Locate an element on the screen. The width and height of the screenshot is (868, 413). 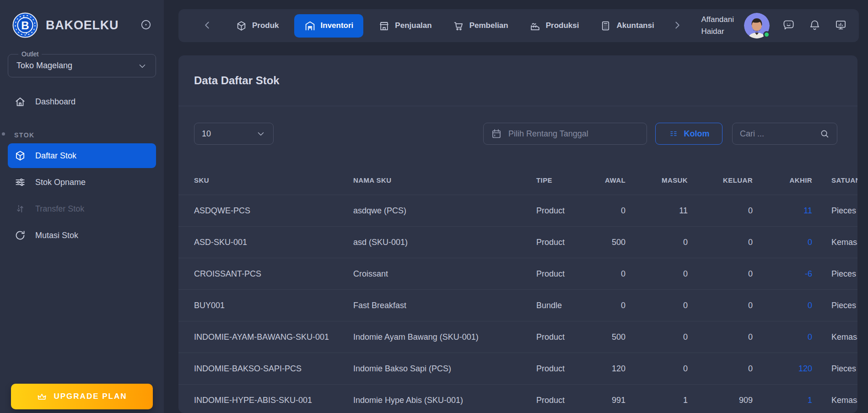
outlet-value: Toko Magelang is located at coordinates (44, 66).